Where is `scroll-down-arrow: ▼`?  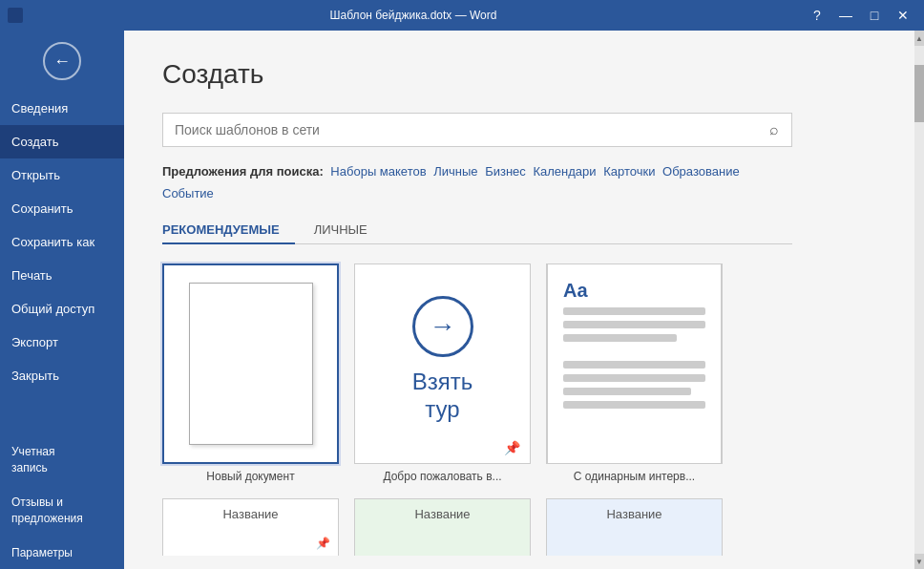
scroll-down-arrow: ▼ is located at coordinates (919, 561).